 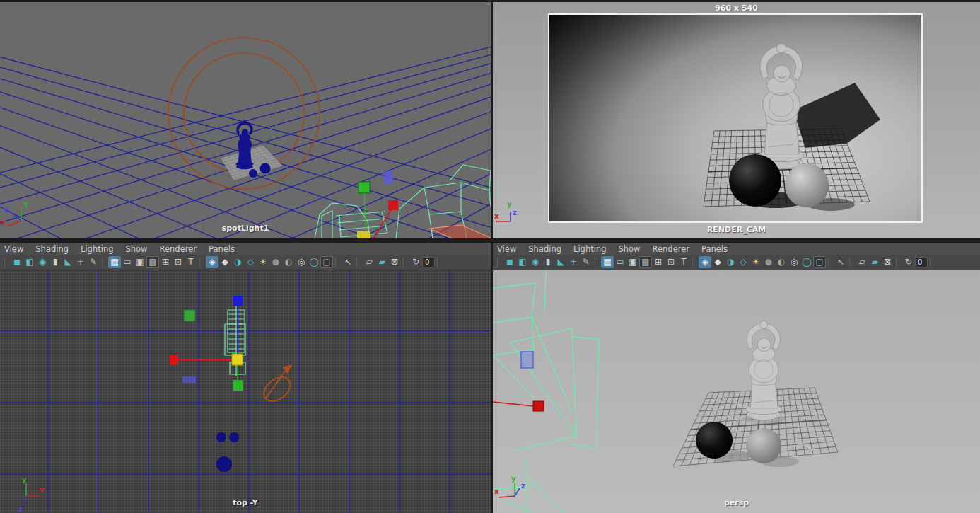 I want to click on manipulator-plane-handle, so click(x=189, y=379).